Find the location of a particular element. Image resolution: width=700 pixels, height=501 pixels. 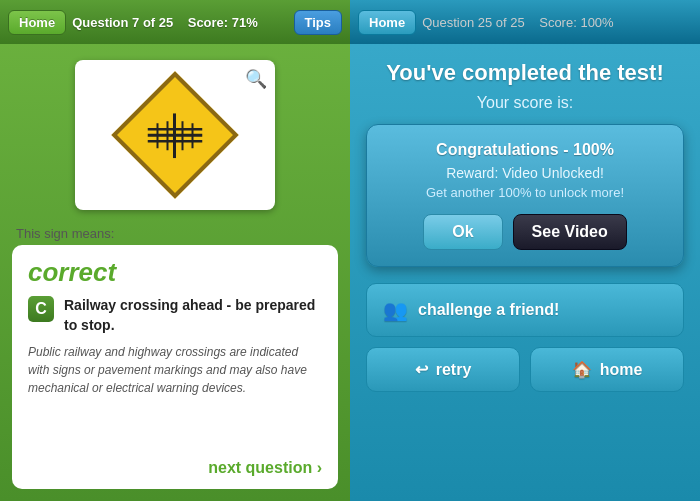

modal-buttons: Ok See Video is located at coordinates (525, 232).